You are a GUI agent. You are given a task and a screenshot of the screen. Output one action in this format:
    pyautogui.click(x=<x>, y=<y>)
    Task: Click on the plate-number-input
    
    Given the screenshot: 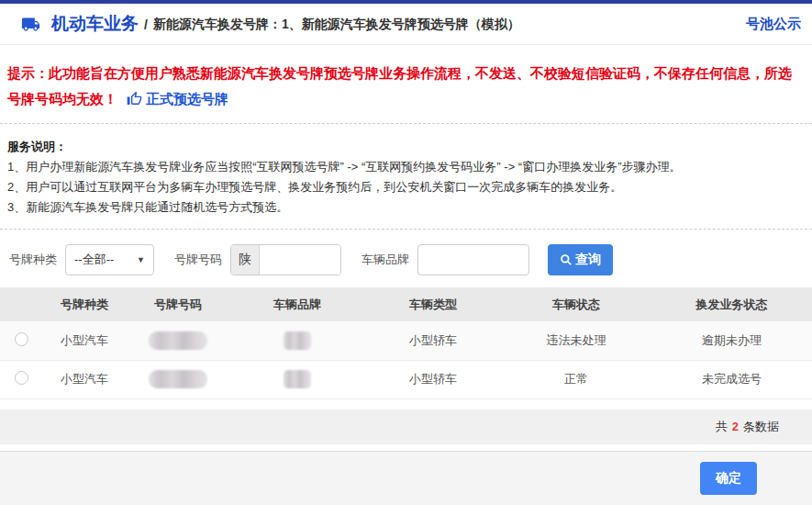 What is the action you would take?
    pyautogui.click(x=300, y=260)
    